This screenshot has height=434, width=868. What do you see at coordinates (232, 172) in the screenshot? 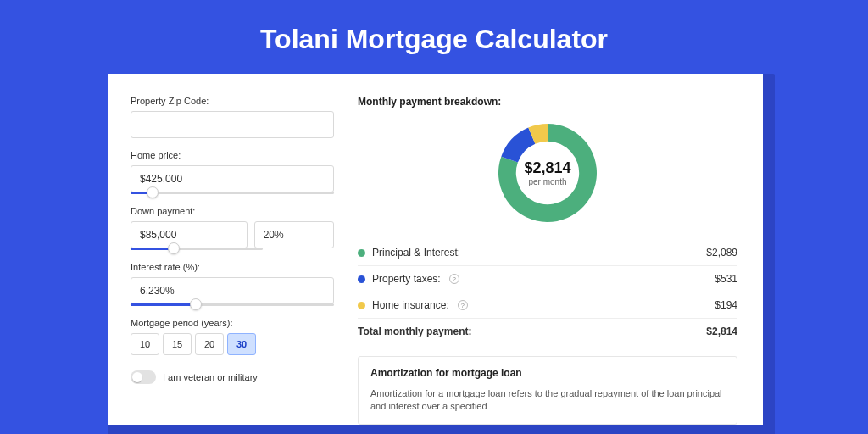
I see `home-price-row: Home price:` at bounding box center [232, 172].